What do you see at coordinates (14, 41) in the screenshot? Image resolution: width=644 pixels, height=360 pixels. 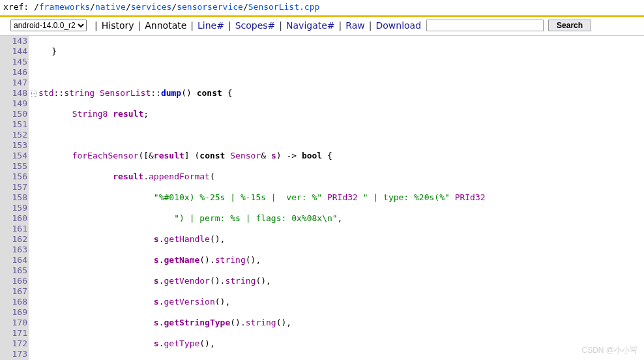 I see `line-number: 143` at bounding box center [14, 41].